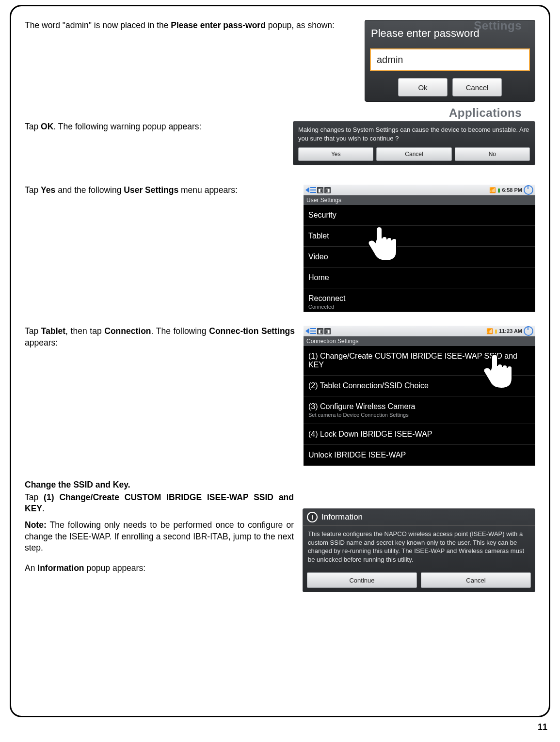 The image size is (560, 742). What do you see at coordinates (128, 331) in the screenshot?
I see `text-bold: Connection` at bounding box center [128, 331].